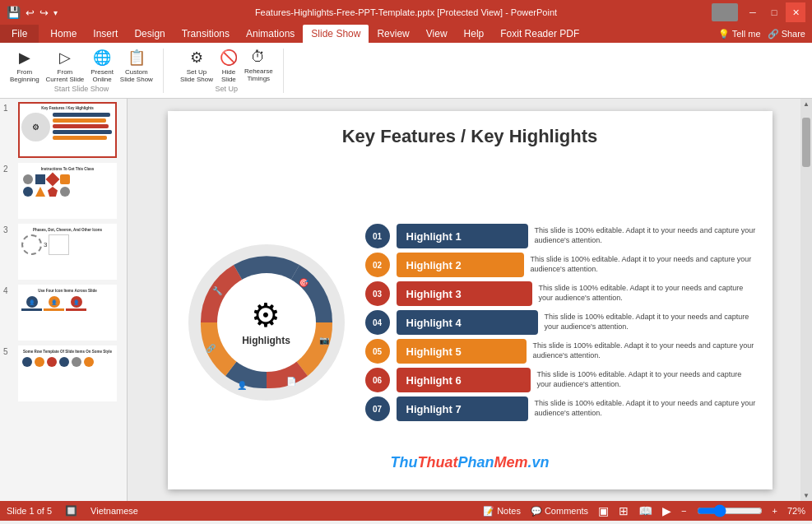 This screenshot has width=812, height=524. What do you see at coordinates (604, 511) in the screenshot?
I see `view-normal-icon: ▣` at bounding box center [604, 511].